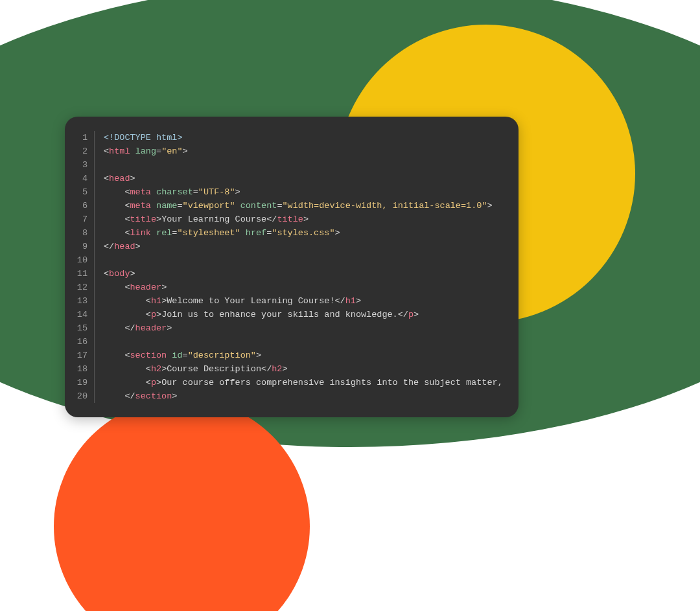 The width and height of the screenshot is (700, 611). What do you see at coordinates (134, 328) in the screenshot?
I see `code-content: </header>` at bounding box center [134, 328].